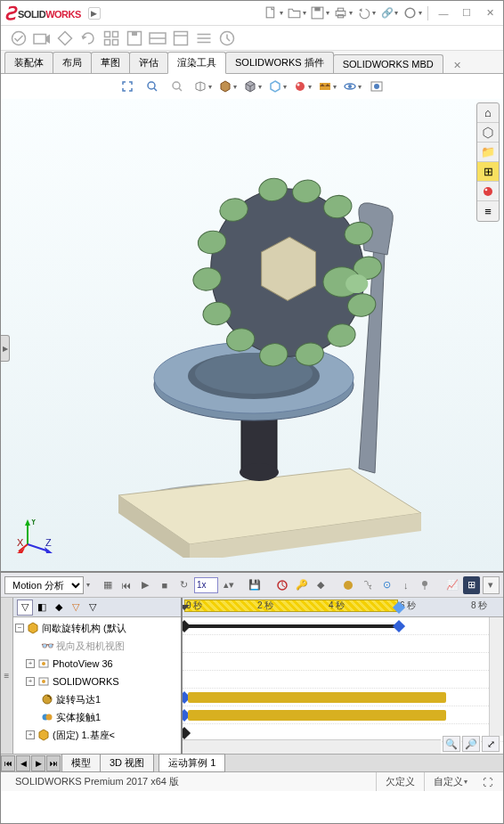 This screenshot has height=824, width=504. I want to click on save-button: ▾, so click(320, 13).